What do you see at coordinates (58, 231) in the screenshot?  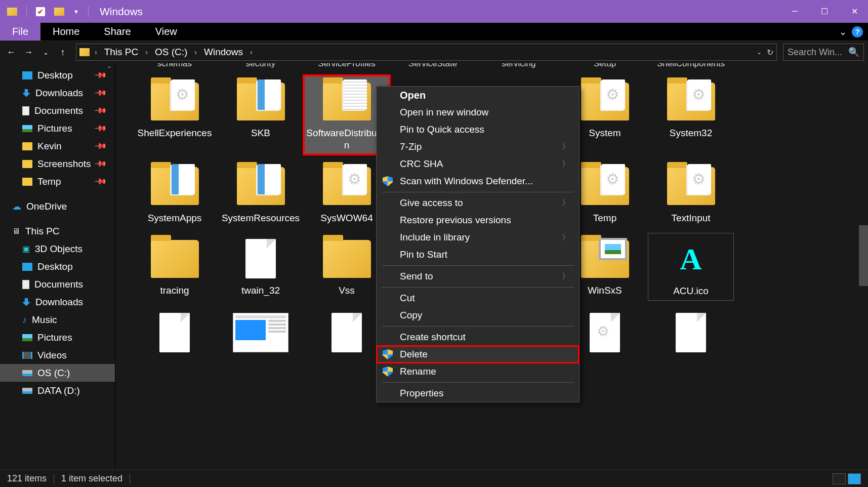 I see `sidebar-thispc: 🖥 This PC` at bounding box center [58, 231].